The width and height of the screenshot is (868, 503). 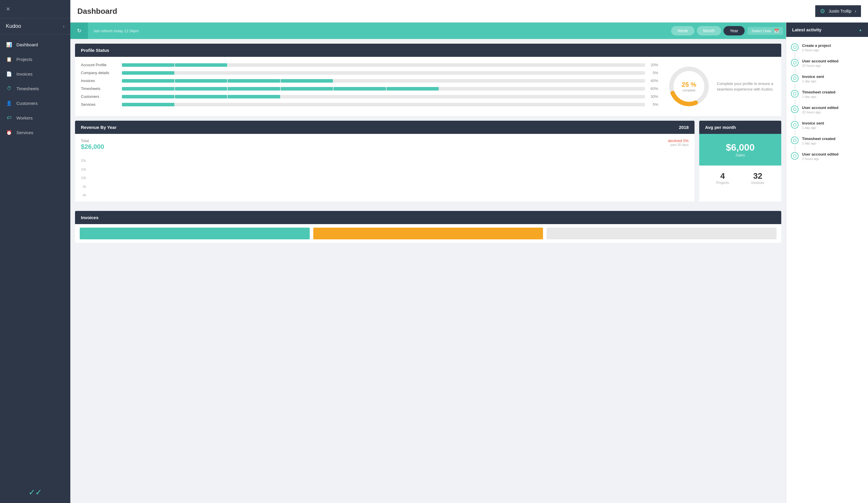 What do you see at coordinates (823, 11) in the screenshot?
I see `gear-icon: ⚙` at bounding box center [823, 11].